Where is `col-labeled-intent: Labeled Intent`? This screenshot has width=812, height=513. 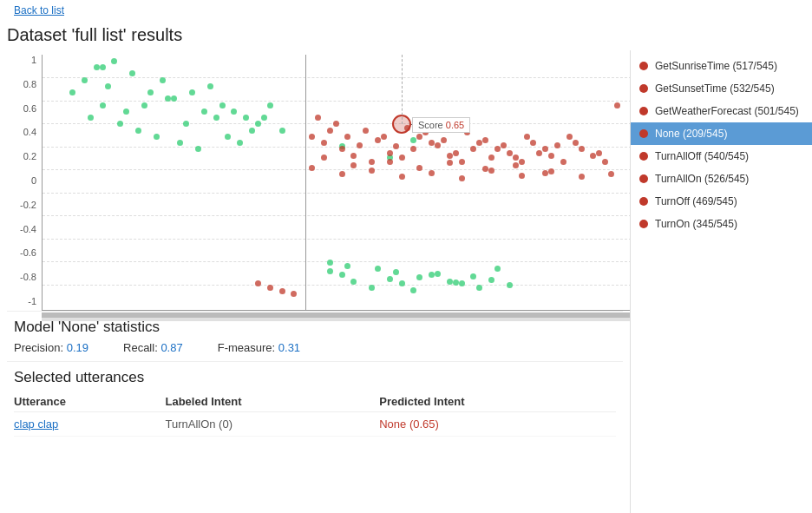 col-labeled-intent: Labeled Intent is located at coordinates (272, 402).